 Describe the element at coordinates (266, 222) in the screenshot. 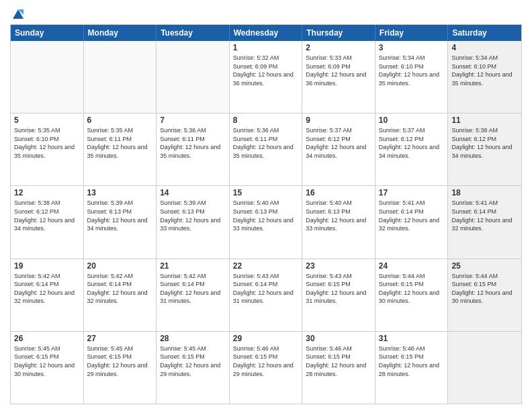

I see `calendar-cell: 15Sunrise: 5:40 AM Sunset: 6:13 PM Dayli…` at that location.